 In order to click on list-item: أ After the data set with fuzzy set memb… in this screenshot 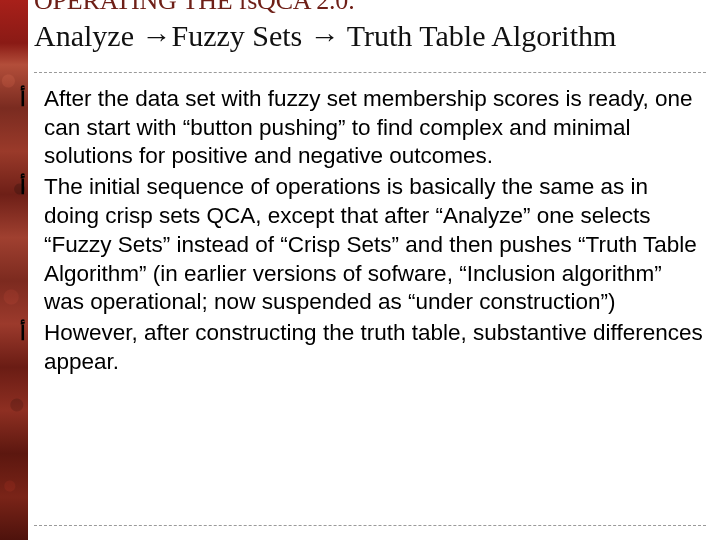, I will do `click(370, 128)`.